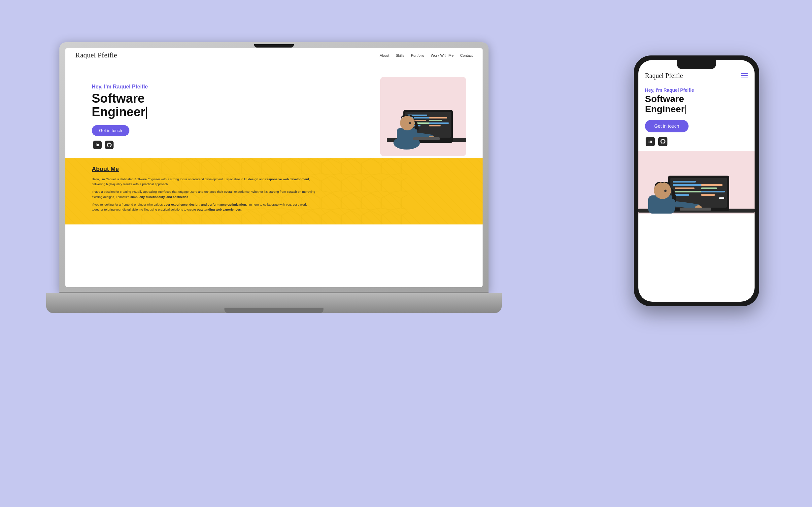 This screenshot has width=812, height=507. What do you see at coordinates (274, 191) in the screenshot?
I see `laptop-about-section: About Me Hello, I'm Raquel, a dedicated …` at bounding box center [274, 191].